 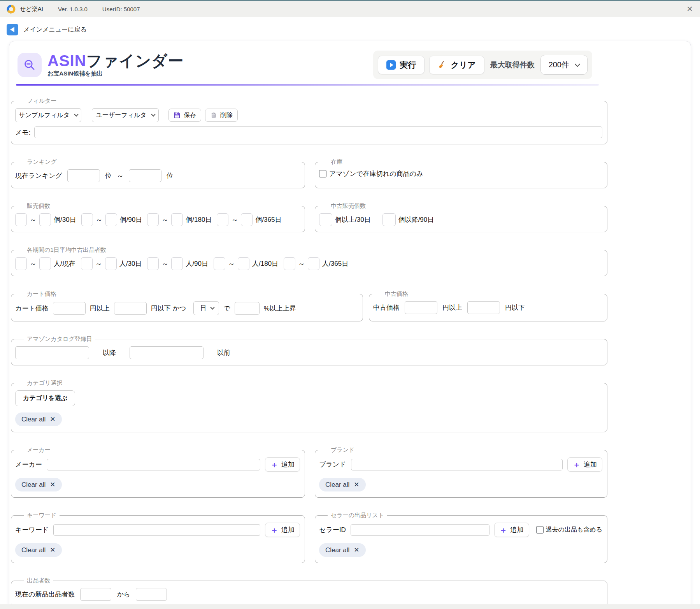 What do you see at coordinates (32, 9) in the screenshot?
I see `app-name: せど楽AI` at bounding box center [32, 9].